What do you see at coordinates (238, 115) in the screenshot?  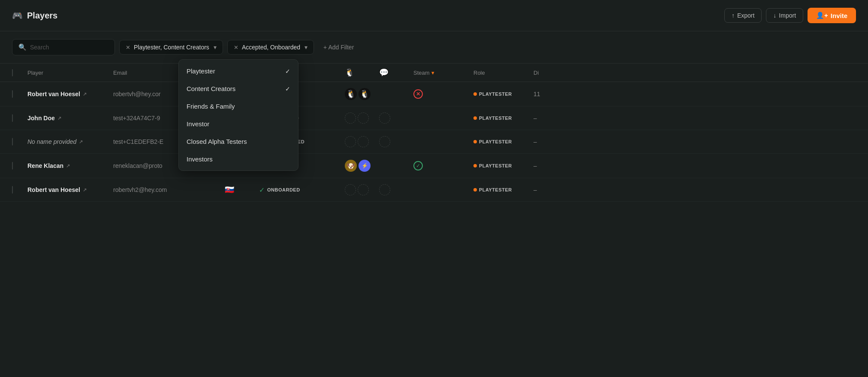 I see `filter-dropdown: Playtester ✓ Content Creators ✓ Friends …` at bounding box center [238, 115].